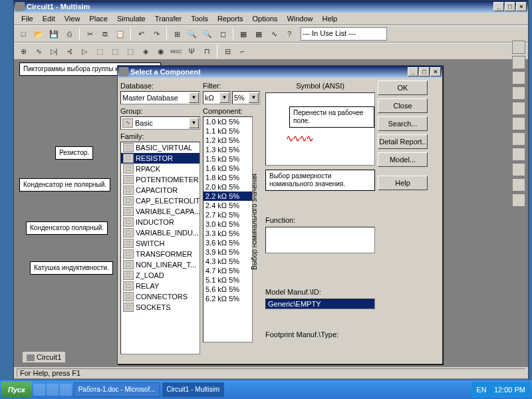  What do you see at coordinates (519, 47) in the screenshot?
I see `multimeter-icon` at bounding box center [519, 47].